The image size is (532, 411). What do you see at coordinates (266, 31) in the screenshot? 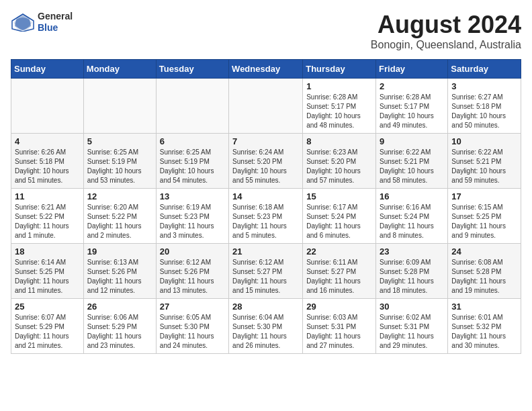
I see `page-header: General Blue August 2024 Bonogin, Queens…` at bounding box center [266, 31].